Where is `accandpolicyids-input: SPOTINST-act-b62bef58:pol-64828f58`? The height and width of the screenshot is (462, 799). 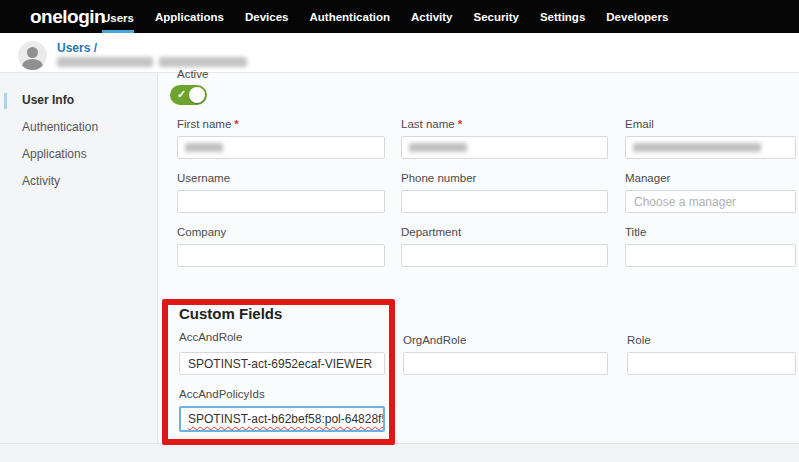
accandpolicyids-input: SPOTINST-act-b62bef58:pol-64828f58 is located at coordinates (282, 419).